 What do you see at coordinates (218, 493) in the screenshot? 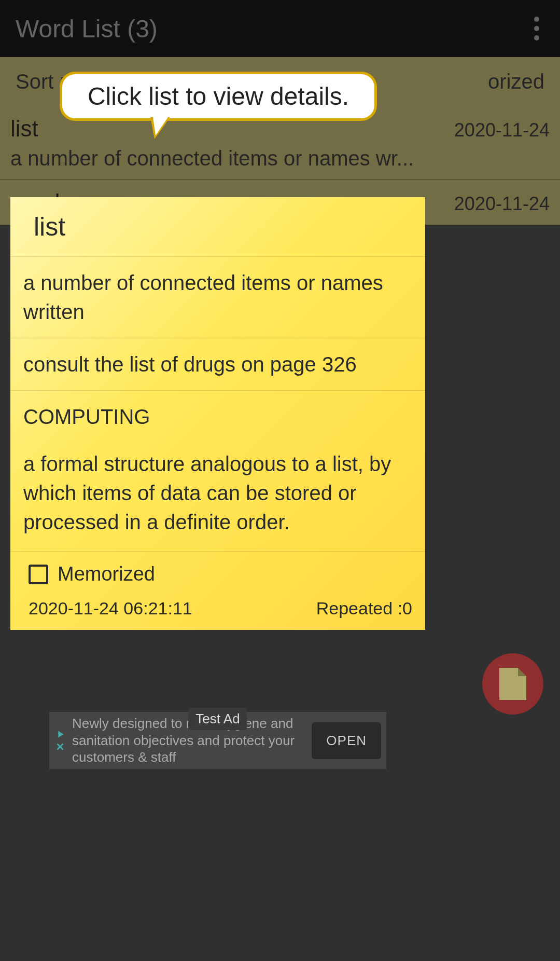
I see `detail-definition-2: a formal structure analogous to a list, …` at bounding box center [218, 493].